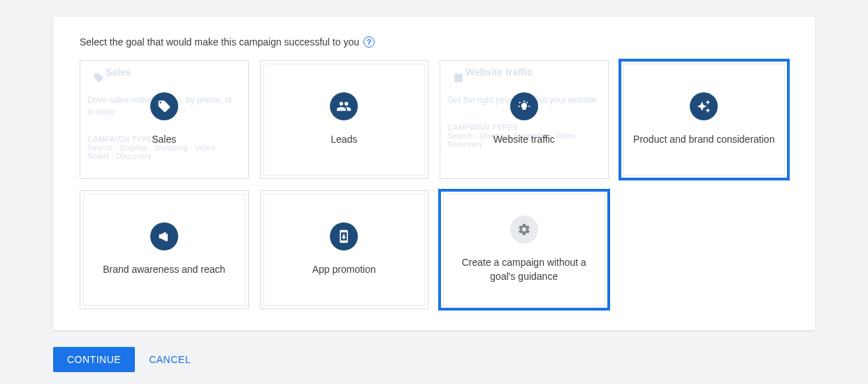 Image resolution: width=868 pixels, height=384 pixels. I want to click on goal-card-brand-awareness: Brand awareness and reach, so click(164, 250).